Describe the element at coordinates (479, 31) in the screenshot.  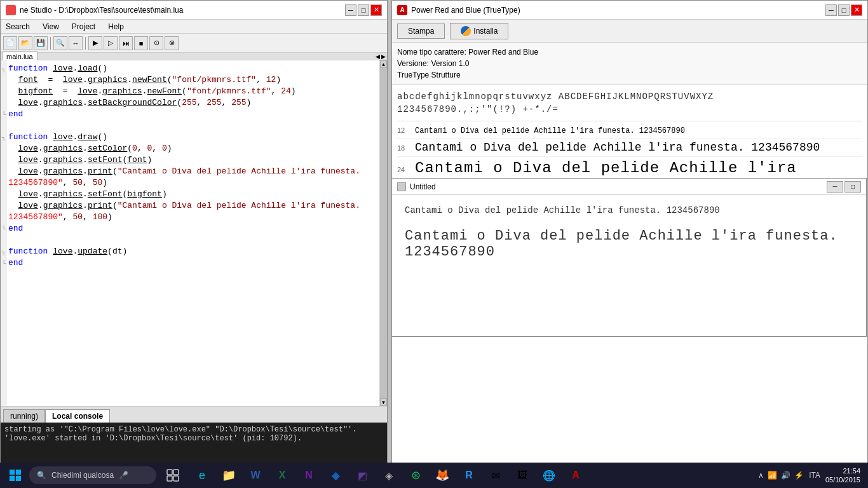
I see `install-button: Installa` at that location.